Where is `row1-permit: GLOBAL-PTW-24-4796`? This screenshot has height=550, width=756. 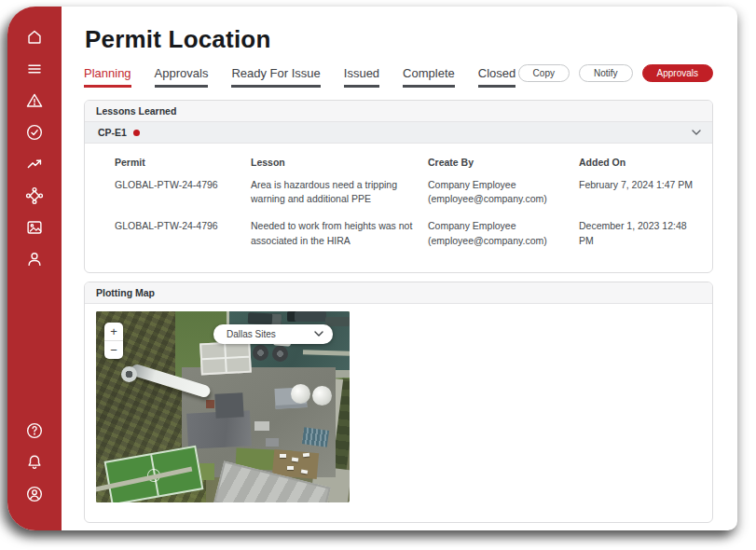
row1-permit: GLOBAL-PTW-24-4796 is located at coordinates (183, 199).